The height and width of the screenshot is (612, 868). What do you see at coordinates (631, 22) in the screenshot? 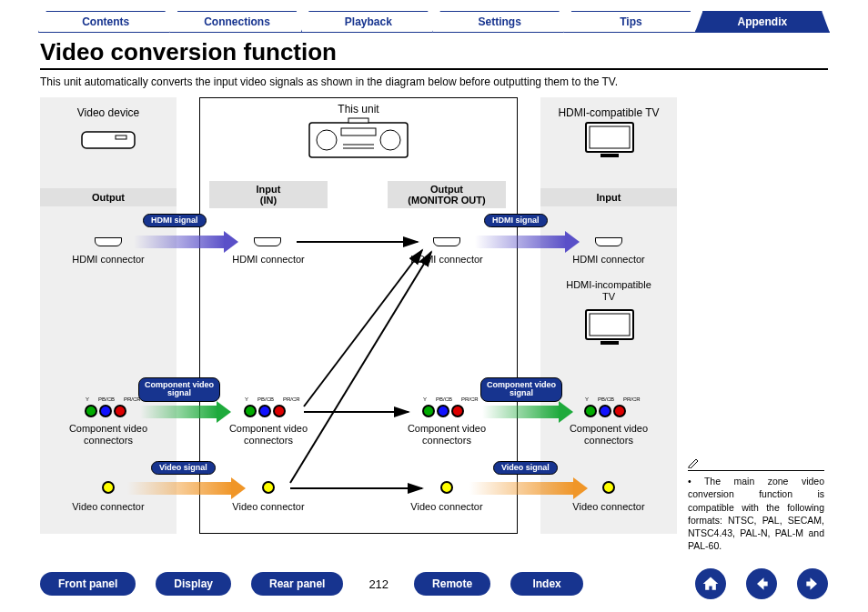
I see `tab-tips: Tips` at bounding box center [631, 22].